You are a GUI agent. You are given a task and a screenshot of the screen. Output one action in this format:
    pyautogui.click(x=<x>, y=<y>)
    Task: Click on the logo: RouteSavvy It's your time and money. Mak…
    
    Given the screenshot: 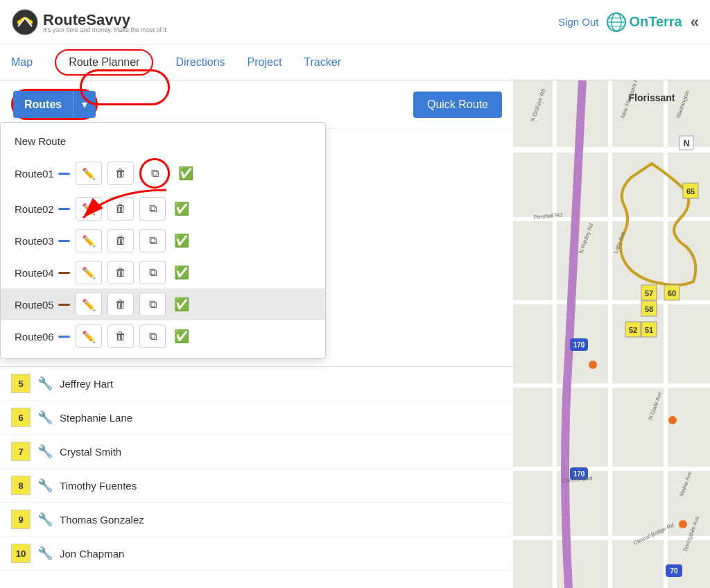 What is the action you would take?
    pyautogui.click(x=90, y=22)
    